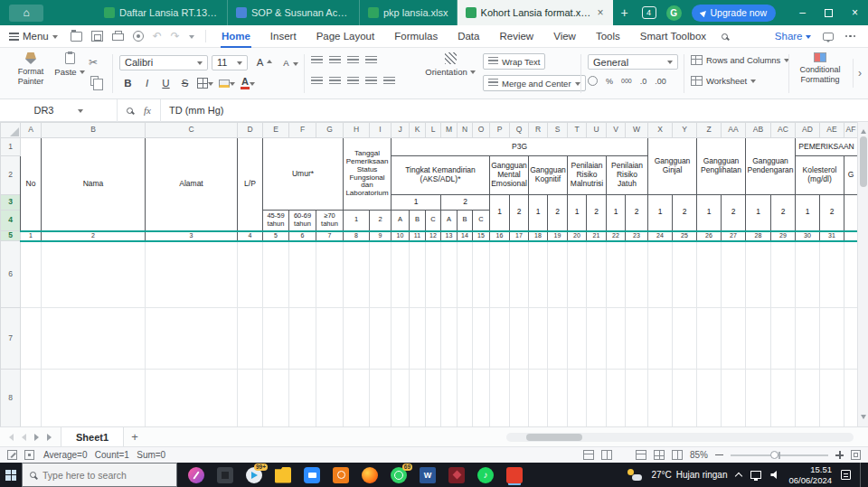  What do you see at coordinates (59, 110) in the screenshot?
I see `name-box: DR3` at bounding box center [59, 110].